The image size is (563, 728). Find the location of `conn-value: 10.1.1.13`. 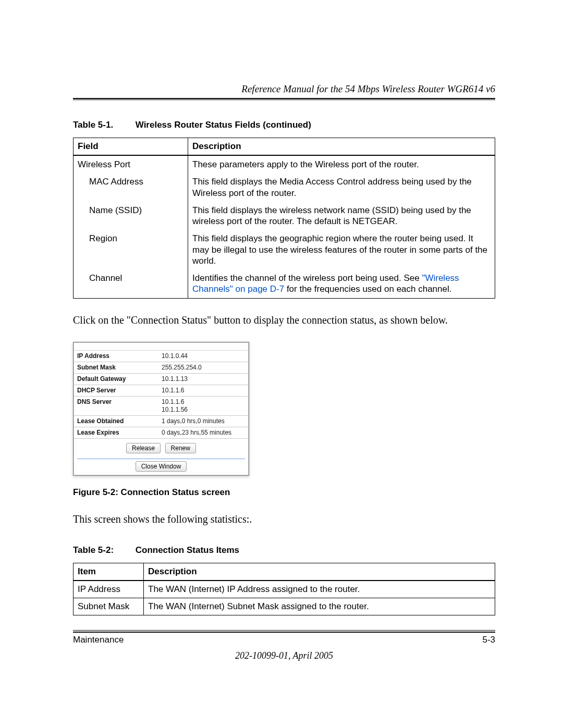

conn-value: 10.1.1.13 is located at coordinates (203, 379).